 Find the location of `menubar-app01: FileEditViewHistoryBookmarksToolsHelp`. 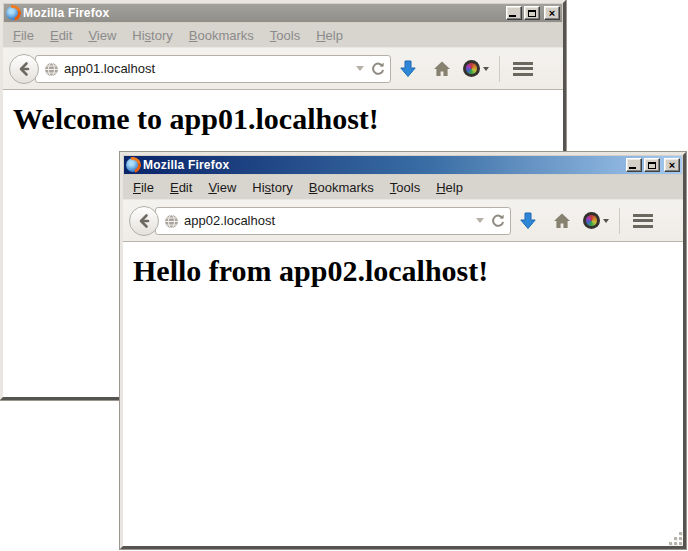

menubar-app01: FileEditViewHistoryBookmarksToolsHelp is located at coordinates (283, 35).